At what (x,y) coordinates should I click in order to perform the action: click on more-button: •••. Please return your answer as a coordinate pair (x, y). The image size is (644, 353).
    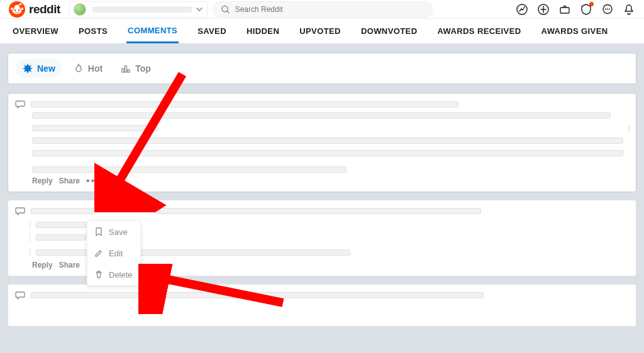
    Looking at the image, I should click on (93, 181).